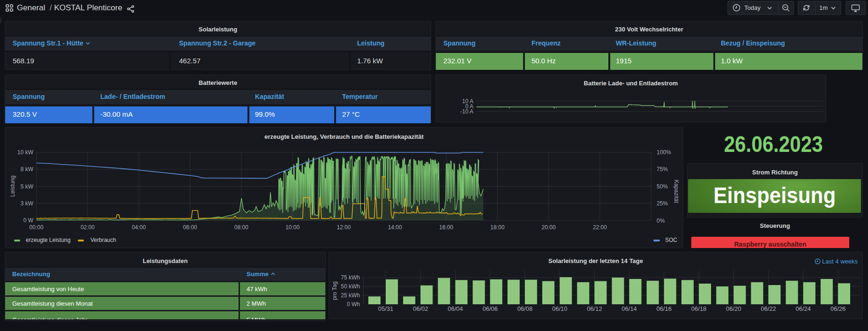 Image resolution: width=868 pixels, height=331 pixels. I want to click on svg-text: 00:00, so click(37, 227).